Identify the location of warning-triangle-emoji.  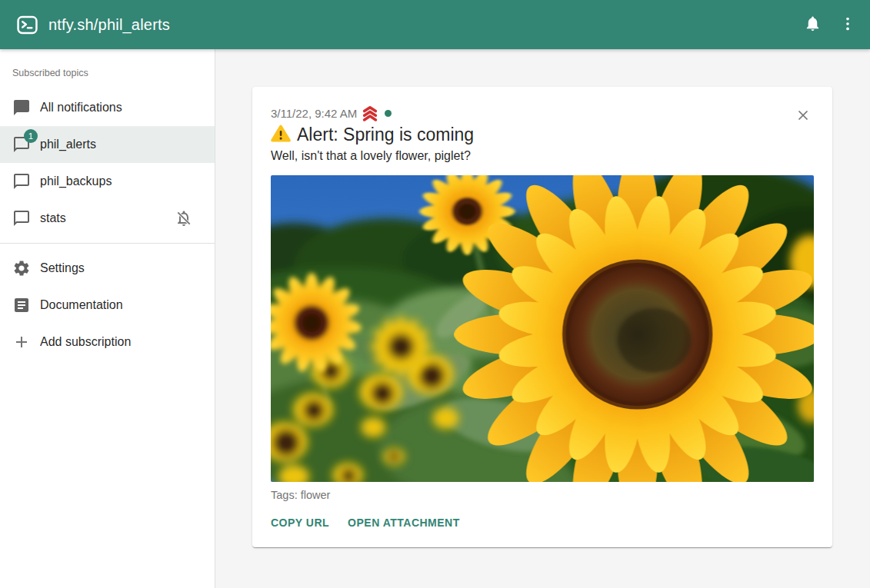
(281, 135).